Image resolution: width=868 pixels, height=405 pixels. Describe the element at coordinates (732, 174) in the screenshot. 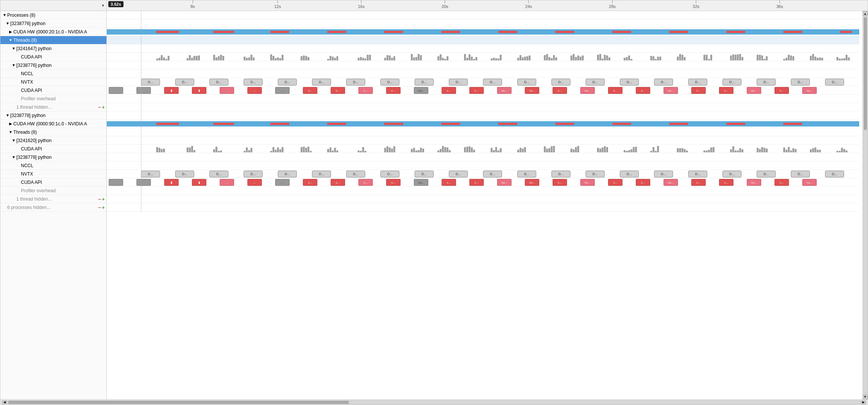

I see `nvtx-box-17: D...` at that location.